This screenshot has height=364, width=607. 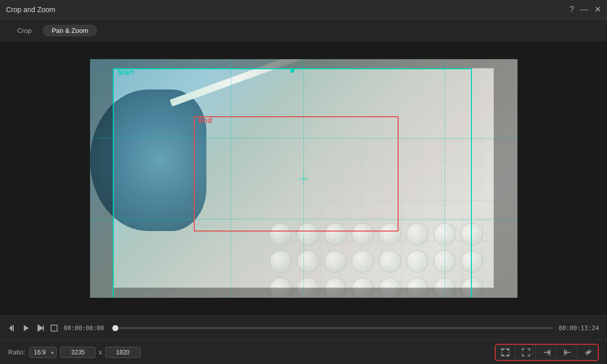 What do you see at coordinates (588, 352) in the screenshot?
I see `swap-button` at bounding box center [588, 352].